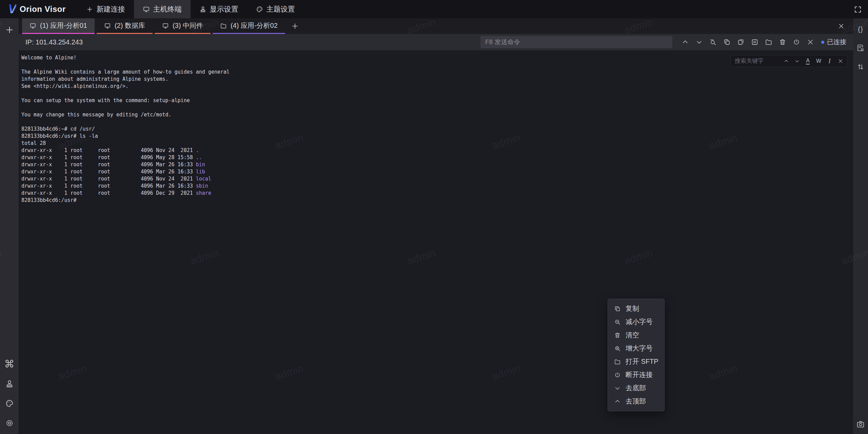 This screenshot has height=434, width=868. Describe the element at coordinates (796, 42) in the screenshot. I see `power-icon` at that location.